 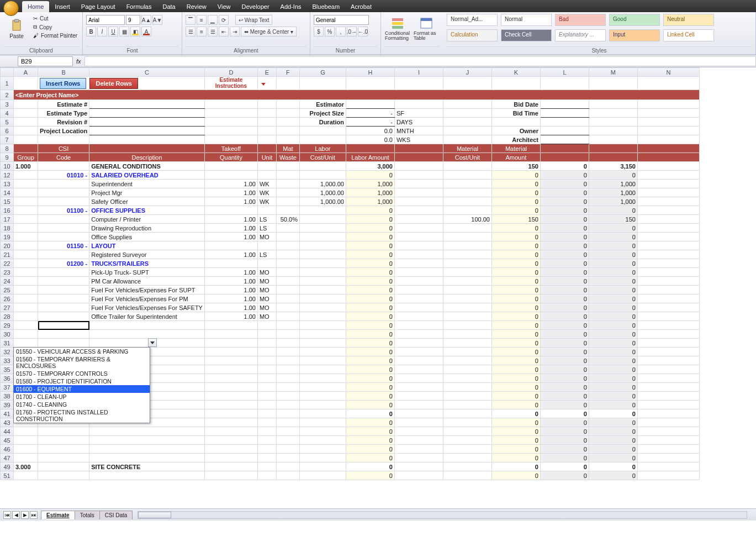 I want to click on cell-N5, so click(x=668, y=122).